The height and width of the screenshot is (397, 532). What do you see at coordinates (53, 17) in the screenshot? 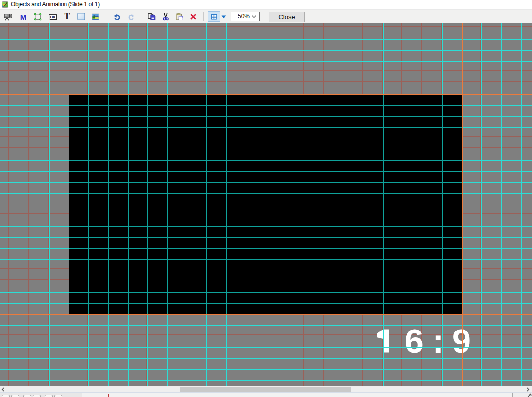
I see `add-button-button: OK` at bounding box center [53, 17].